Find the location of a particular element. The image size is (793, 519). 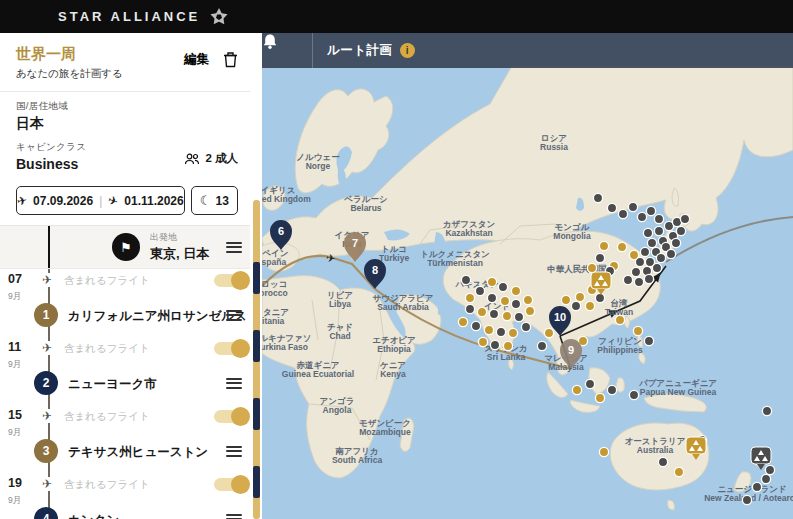

tab-route-plan: ルート計画 i is located at coordinates (371, 50).